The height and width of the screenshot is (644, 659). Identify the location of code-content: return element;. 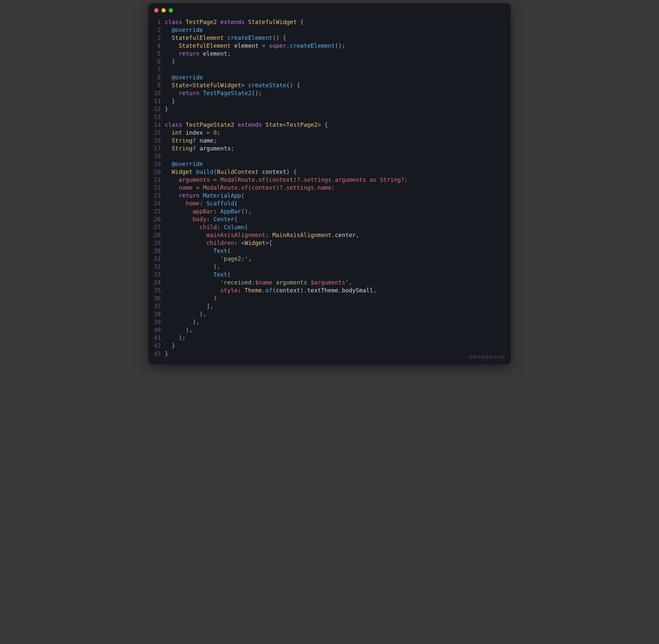
(338, 54).